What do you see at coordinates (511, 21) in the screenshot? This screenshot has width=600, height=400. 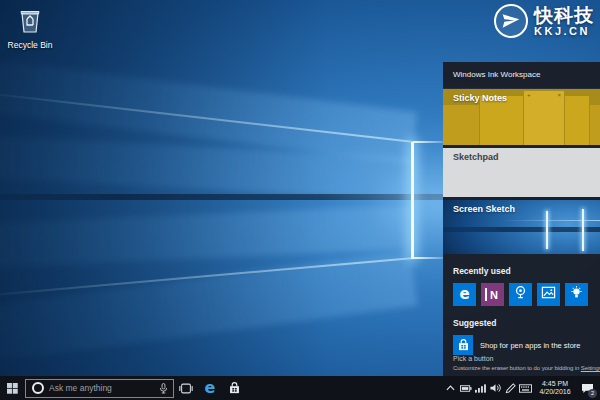 I see `paper-plane-icon` at bounding box center [511, 21].